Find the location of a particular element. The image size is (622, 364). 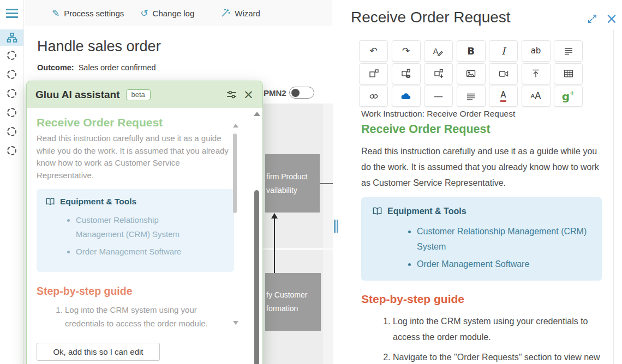

bold-icon: B is located at coordinates (471, 51).